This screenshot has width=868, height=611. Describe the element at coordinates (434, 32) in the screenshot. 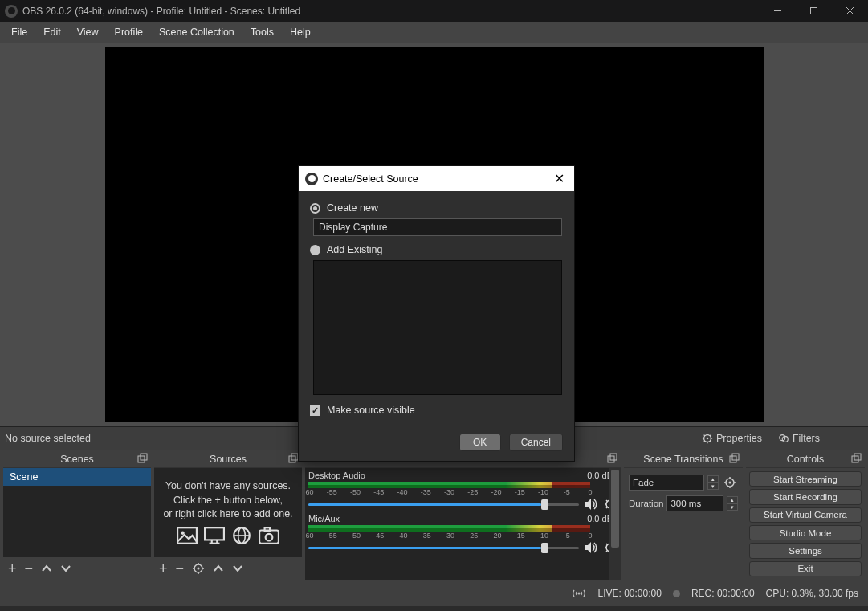

I see `menubar: File Edit View Profile Scene Collection …` at that location.